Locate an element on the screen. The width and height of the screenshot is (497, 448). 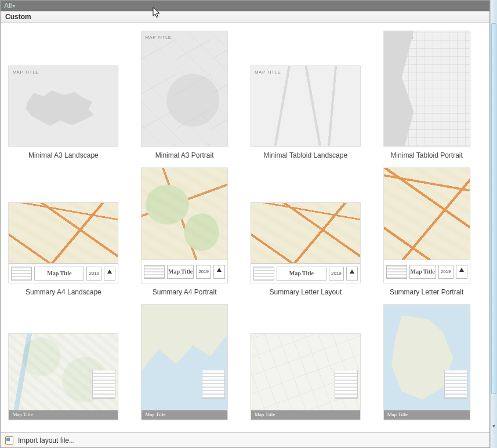
import-layout-button: Import layout file... is located at coordinates (245, 440).